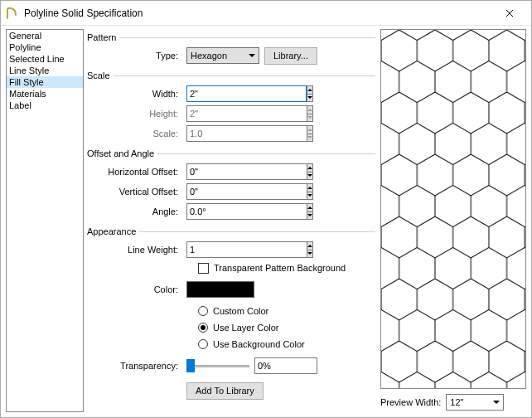 Image resolution: width=532 pixels, height=418 pixels. What do you see at coordinates (220, 192) in the screenshot?
I see `voffset-spinner` at bounding box center [220, 192].